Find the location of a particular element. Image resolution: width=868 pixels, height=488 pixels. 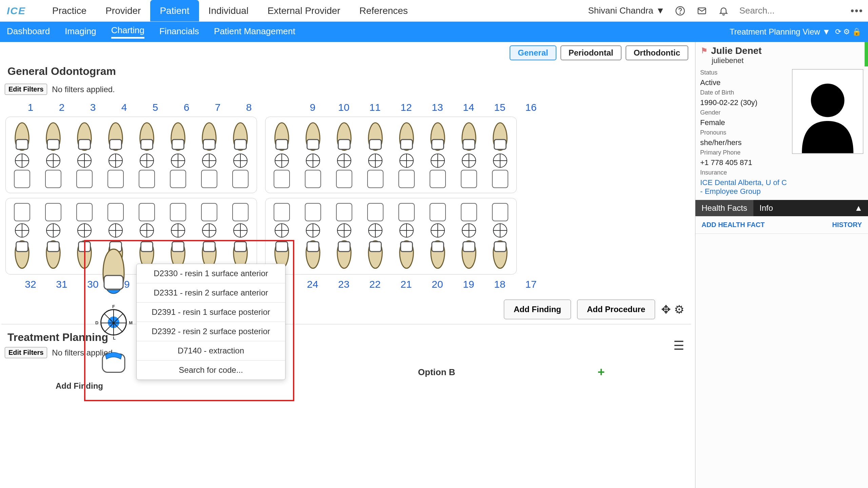

zoom-tooth-buccal is located at coordinates (114, 272).